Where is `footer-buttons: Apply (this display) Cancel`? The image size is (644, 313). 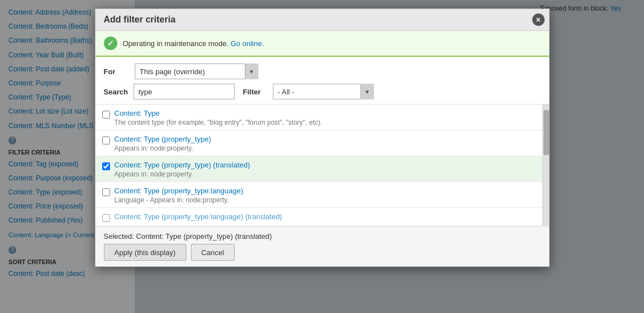
footer-buttons: Apply (this display) Cancel is located at coordinates (322, 252).